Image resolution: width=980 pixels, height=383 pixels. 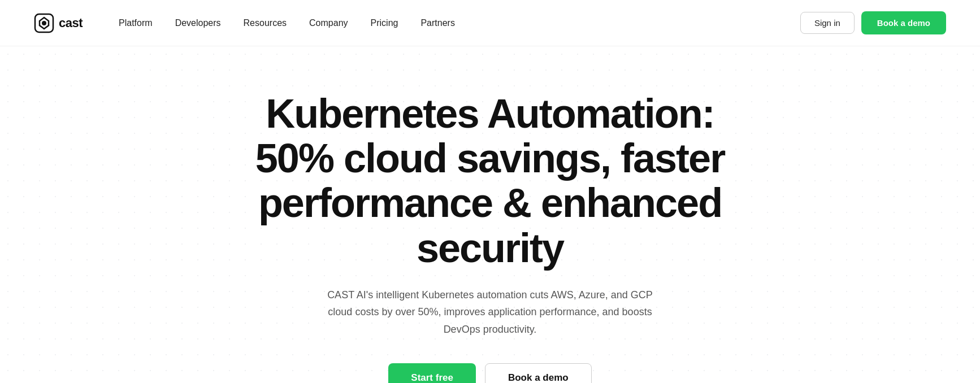 What do you see at coordinates (490, 373) in the screenshot?
I see `hero-buttons: Start free Book a demo` at bounding box center [490, 373].